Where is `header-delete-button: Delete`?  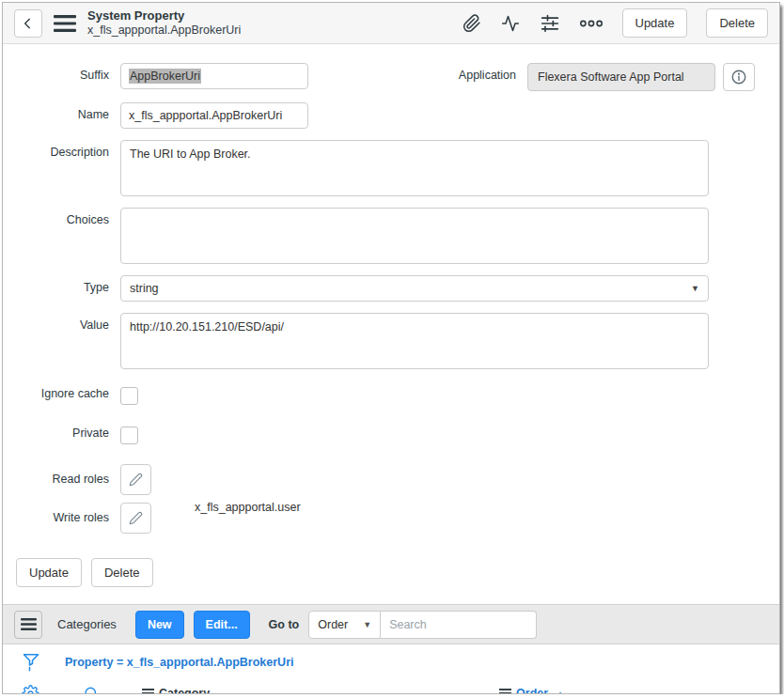
header-delete-button: Delete is located at coordinates (737, 23).